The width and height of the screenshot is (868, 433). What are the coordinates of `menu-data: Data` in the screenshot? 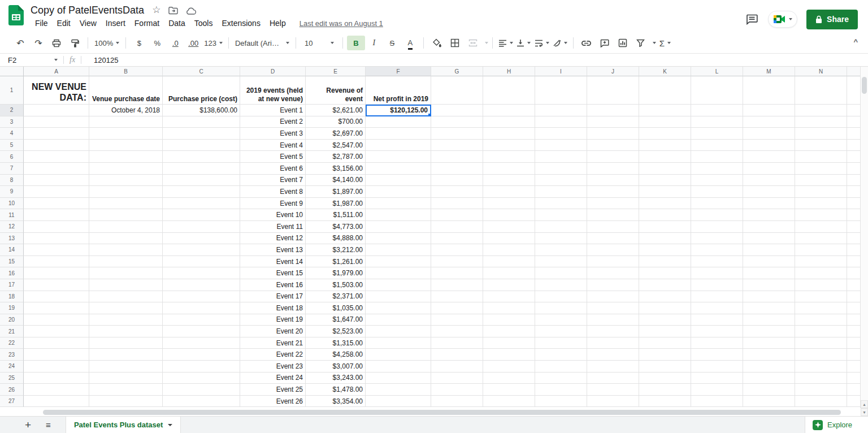 It's located at (177, 23).